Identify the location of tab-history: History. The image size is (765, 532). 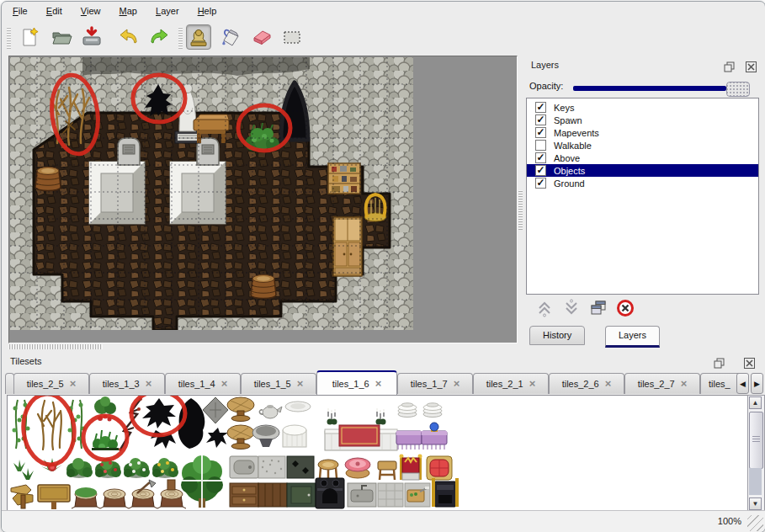
(557, 335).